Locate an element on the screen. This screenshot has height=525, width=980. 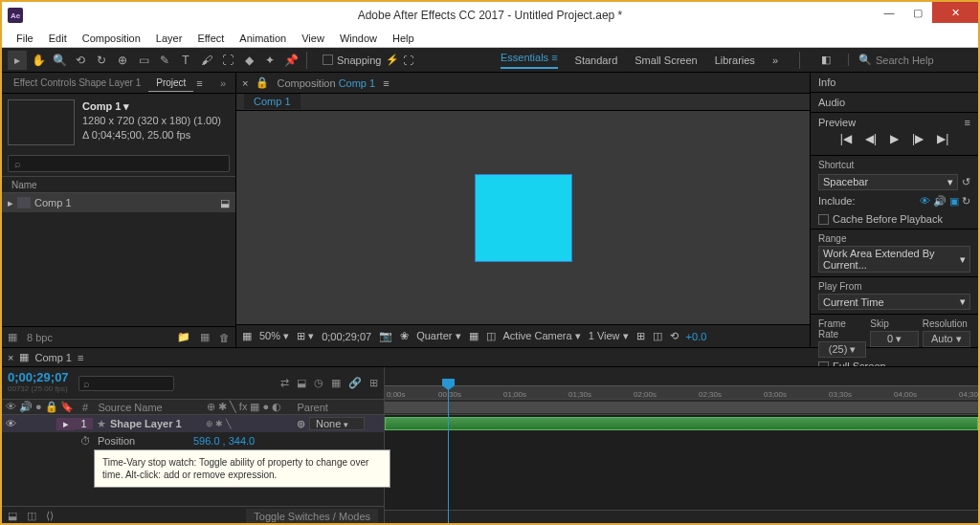
camera-select: Active Camera ▾ is located at coordinates (542, 337).